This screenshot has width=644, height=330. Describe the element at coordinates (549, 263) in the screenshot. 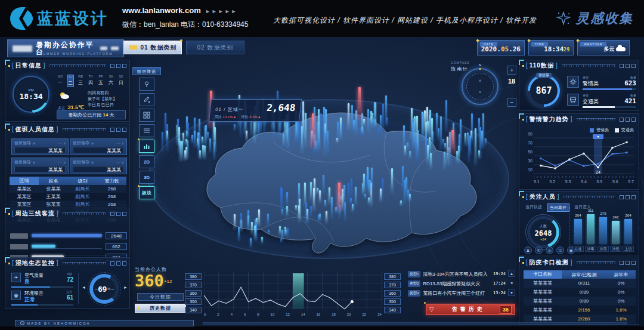

I see `panel-title: 防疫卡口检测` at that location.